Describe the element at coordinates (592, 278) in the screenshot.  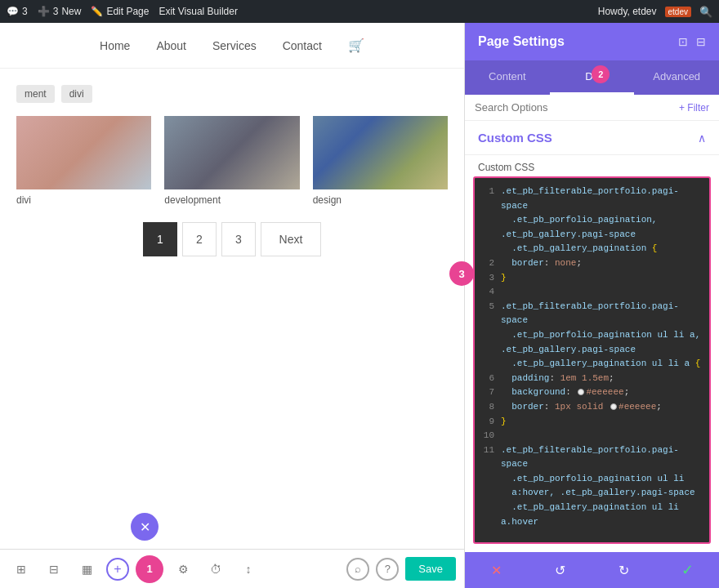
I see `code-line-3: 3 }` at that location.